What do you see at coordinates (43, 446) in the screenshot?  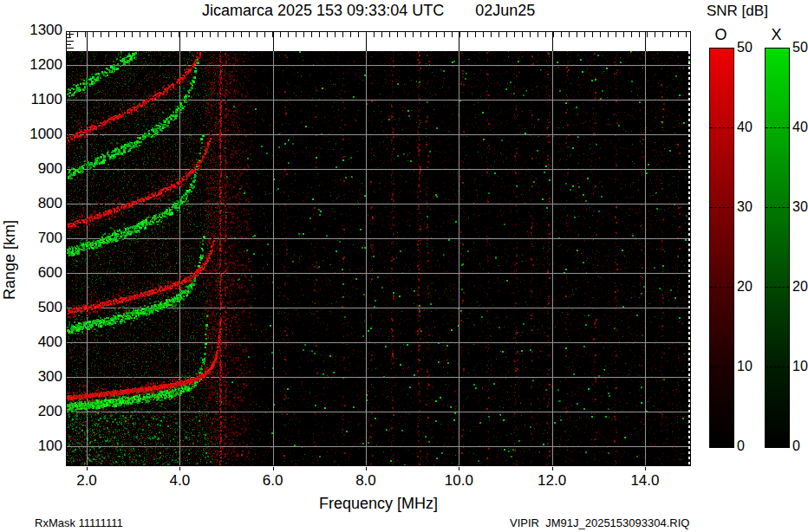 I see `y-tick-label: 100` at bounding box center [43, 446].